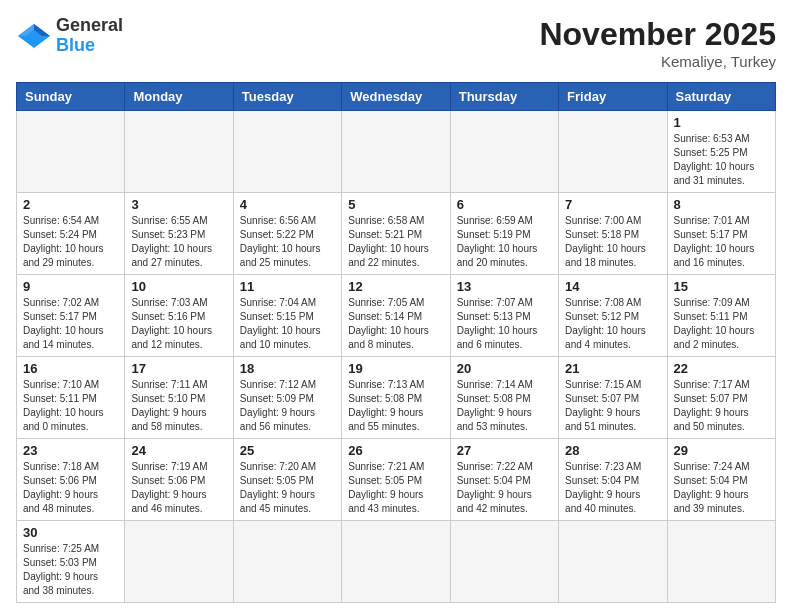  I want to click on day-info: Sunrise: 7:22 AM Sunset: 5:04 PM Dayligh…, so click(504, 488).